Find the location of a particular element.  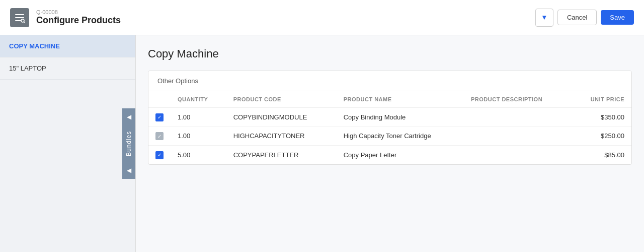

filter-button: ▼ is located at coordinates (544, 18).